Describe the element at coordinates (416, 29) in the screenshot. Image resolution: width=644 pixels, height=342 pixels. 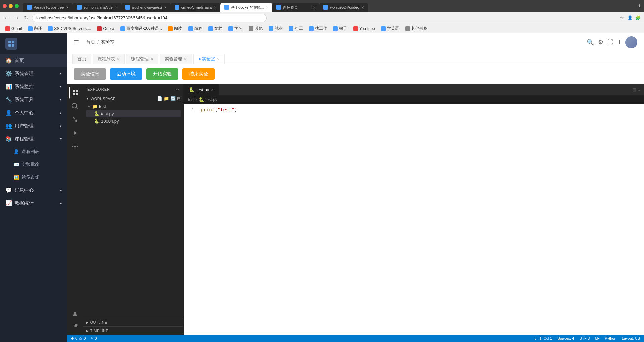
I see `bookmark-item-16: 其他书签` at that location.